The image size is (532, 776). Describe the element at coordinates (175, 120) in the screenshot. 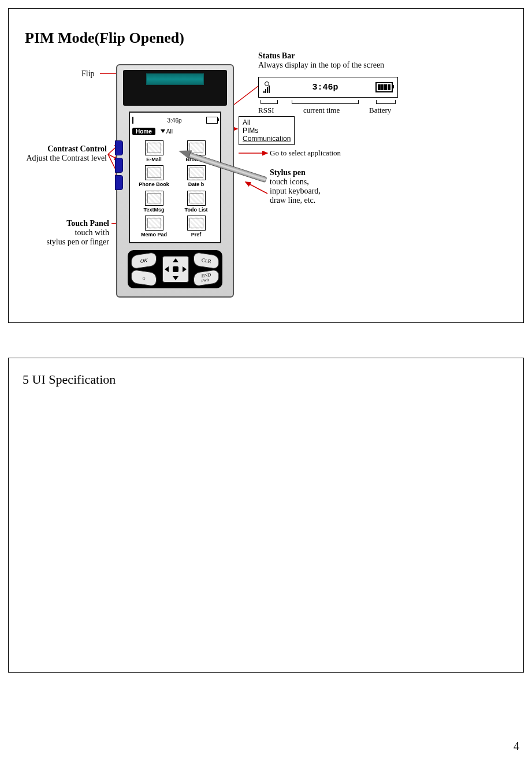

I see `mini-status-bar: 3:46p` at that location.